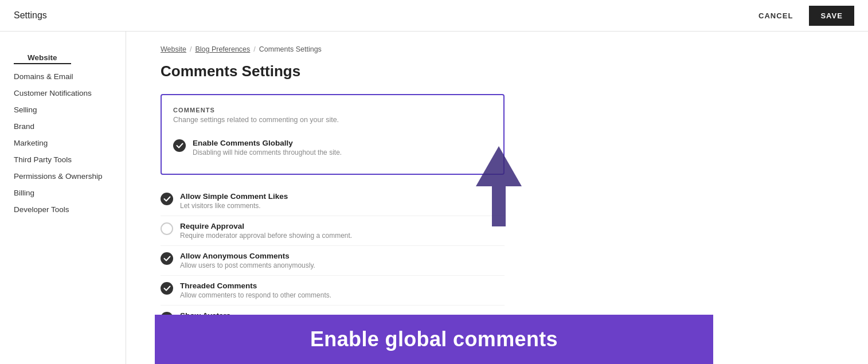 This screenshot has height=364, width=868. Describe the element at coordinates (333, 230) in the screenshot. I see `toggle-require-approval: Require Approval Require moderator appro…` at that location.